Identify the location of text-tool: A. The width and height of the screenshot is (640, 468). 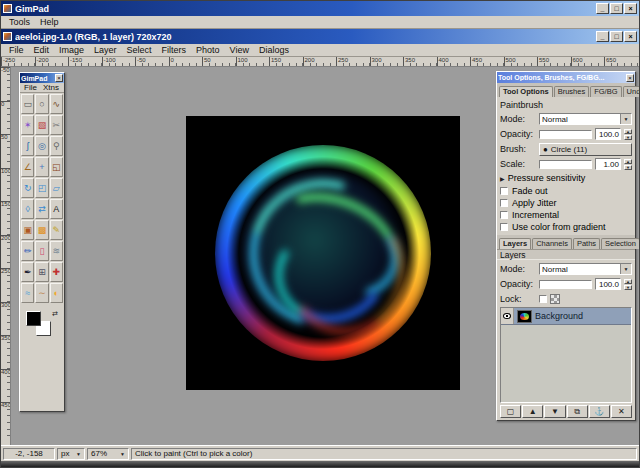
(56, 209).